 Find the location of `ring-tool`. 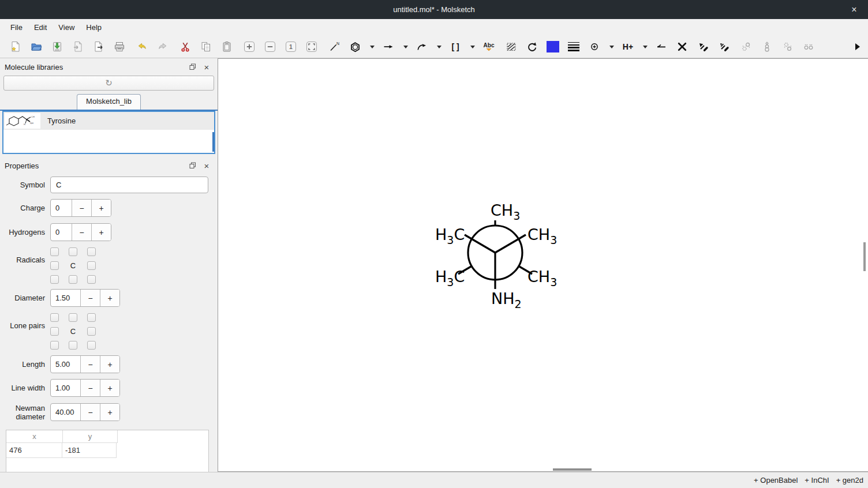

ring-tool is located at coordinates (355, 47).